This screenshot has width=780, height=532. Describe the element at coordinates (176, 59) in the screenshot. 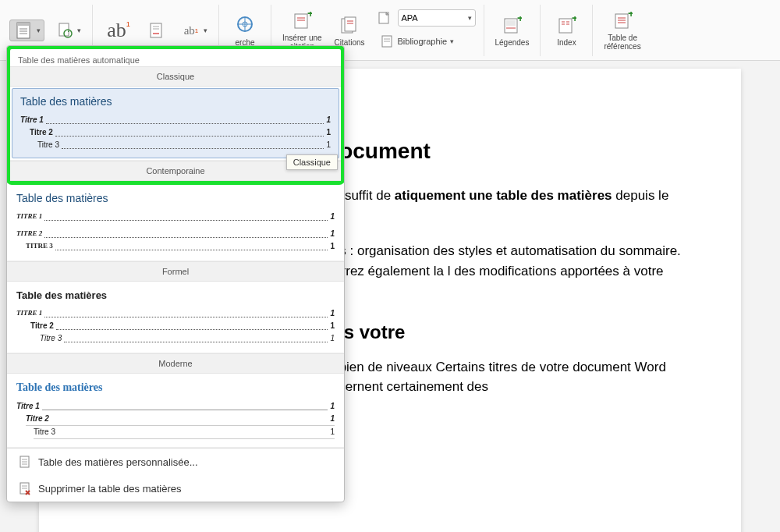

I see `gallery-section-header: Table des matières automatique` at that location.